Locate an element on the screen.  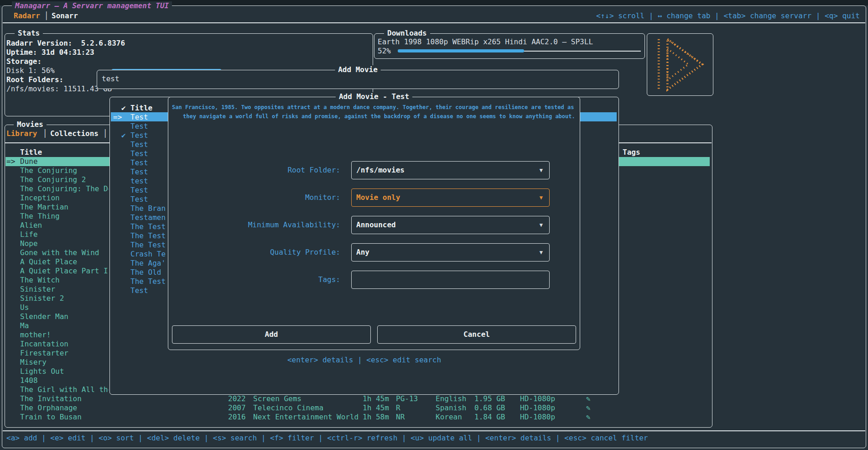
library-row-title: Misery is located at coordinates (64, 362).